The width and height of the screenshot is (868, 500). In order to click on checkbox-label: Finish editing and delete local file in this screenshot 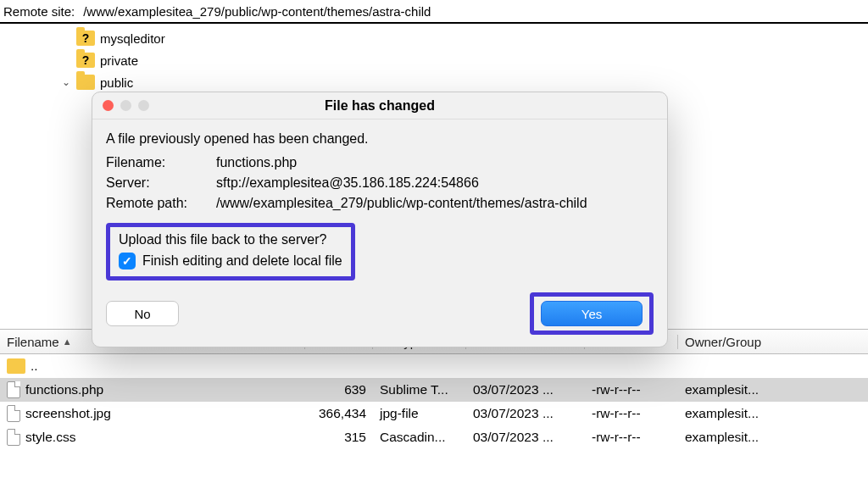, I will do `click(242, 261)`.